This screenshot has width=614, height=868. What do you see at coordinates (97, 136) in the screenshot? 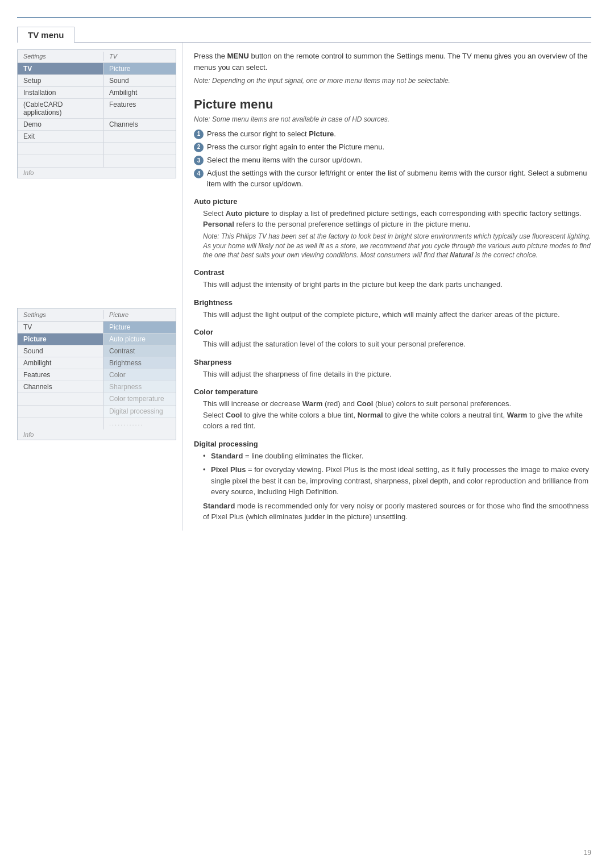
I see `menu1-row-exit: Exit` at bounding box center [97, 136].